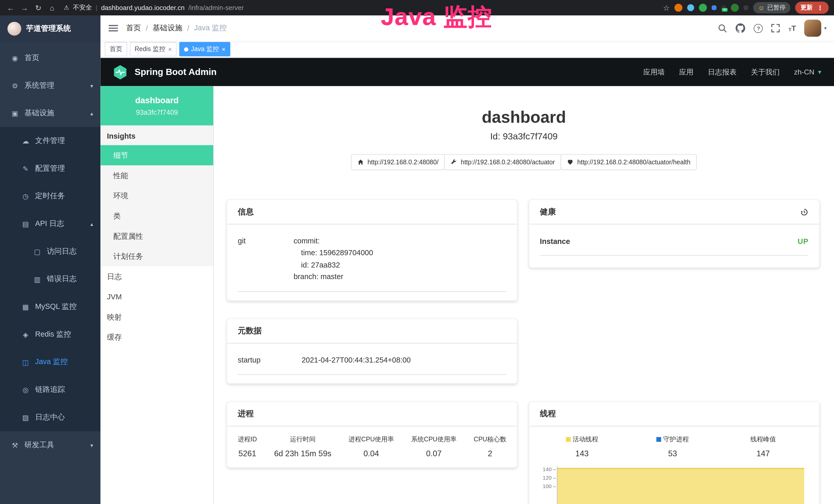 Image resolution: width=834 pixels, height=504 pixels. What do you see at coordinates (50, 307) in the screenshot?
I see `sidebar-item-mysql-monitor: ▦ MySQL 监控` at bounding box center [50, 307].